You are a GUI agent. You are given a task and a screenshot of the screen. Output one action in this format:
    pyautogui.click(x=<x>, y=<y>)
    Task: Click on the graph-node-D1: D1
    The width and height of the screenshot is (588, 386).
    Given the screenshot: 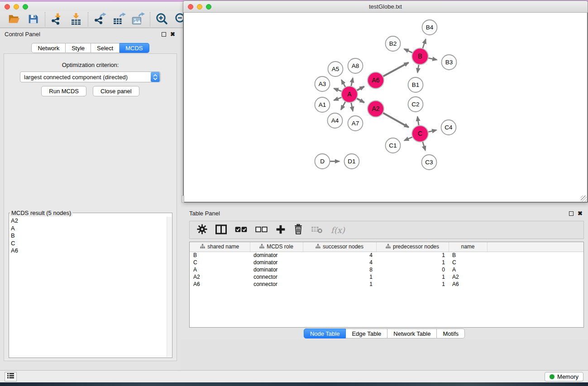 What is the action you would take?
    pyautogui.click(x=352, y=161)
    